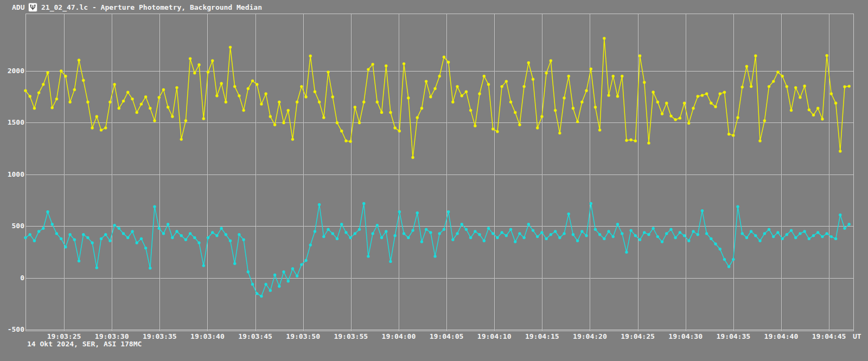  I want to click on x-tick-label: 19:04:35, so click(733, 337).